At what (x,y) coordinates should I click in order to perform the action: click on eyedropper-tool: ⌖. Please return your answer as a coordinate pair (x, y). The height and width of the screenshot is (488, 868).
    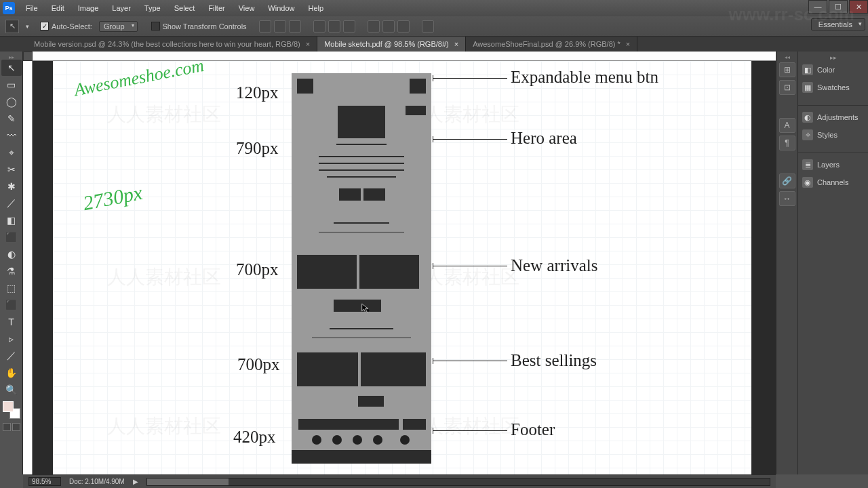
    Looking at the image, I should click on (12, 152).